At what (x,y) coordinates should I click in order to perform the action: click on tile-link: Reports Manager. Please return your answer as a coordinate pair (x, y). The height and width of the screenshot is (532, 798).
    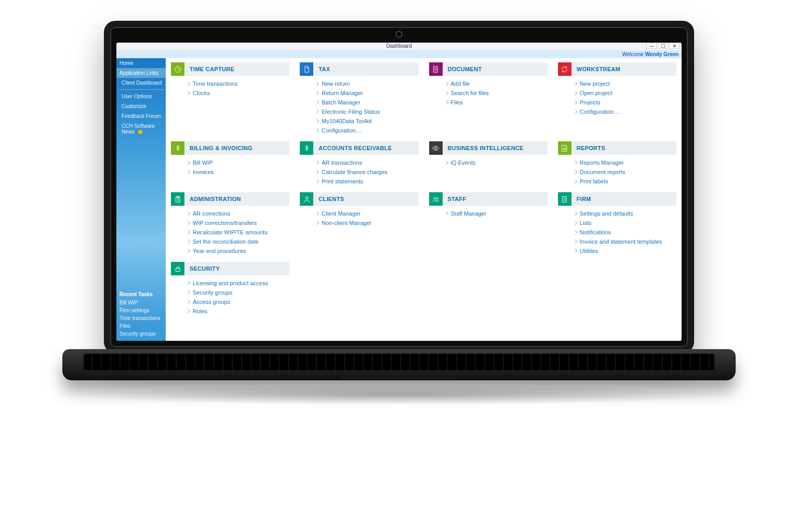
    Looking at the image, I should click on (625, 163).